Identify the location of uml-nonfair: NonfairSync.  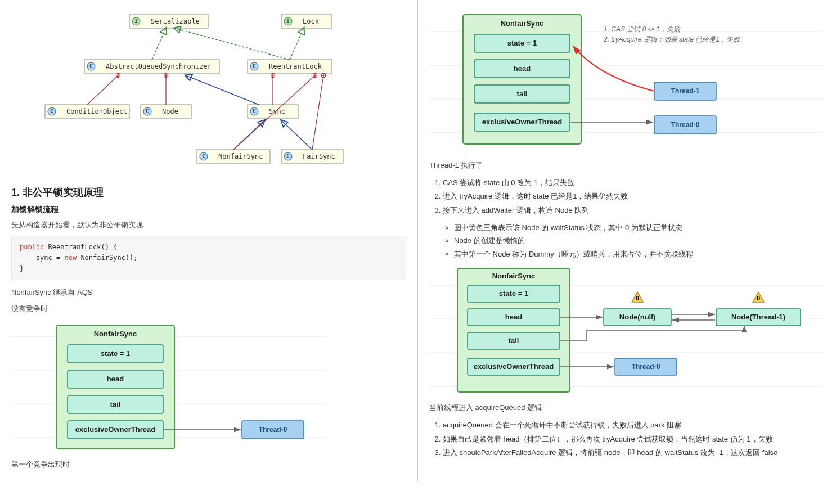
(241, 156).